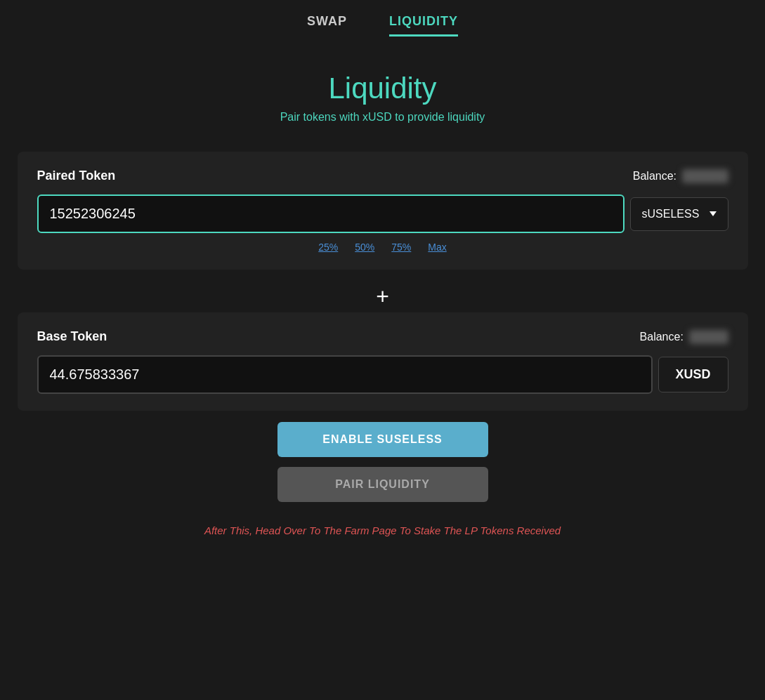 Image resolution: width=765 pixels, height=700 pixels. I want to click on paired-token-balance-value: ••••••••••, so click(705, 176).